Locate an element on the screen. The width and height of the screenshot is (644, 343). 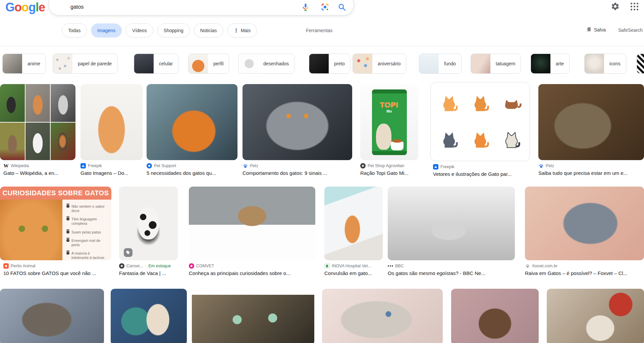
result-image-clinic-kitten is located at coordinates (354, 223).